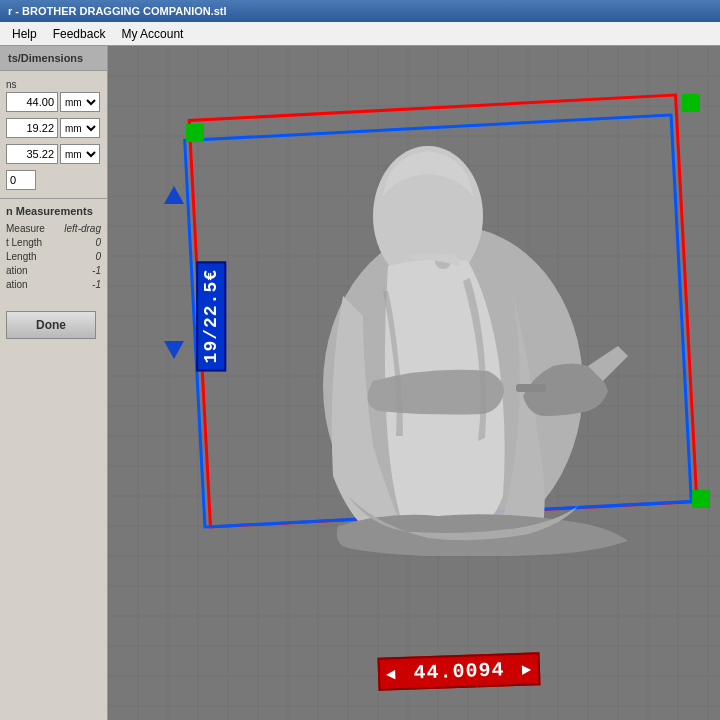  What do you see at coordinates (211, 316) in the screenshot?
I see `height-measurement-label: 19/22.5€` at bounding box center [211, 316].